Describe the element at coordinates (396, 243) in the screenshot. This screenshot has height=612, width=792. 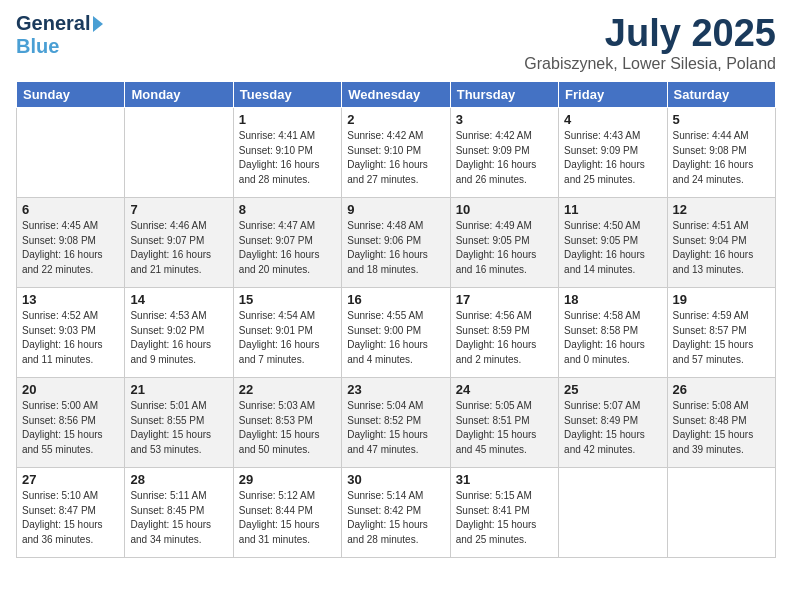
I see `calendar-week-2: 6Sunrise: 4:45 AM Sunset: 9:08 PM Daylig…` at that location.